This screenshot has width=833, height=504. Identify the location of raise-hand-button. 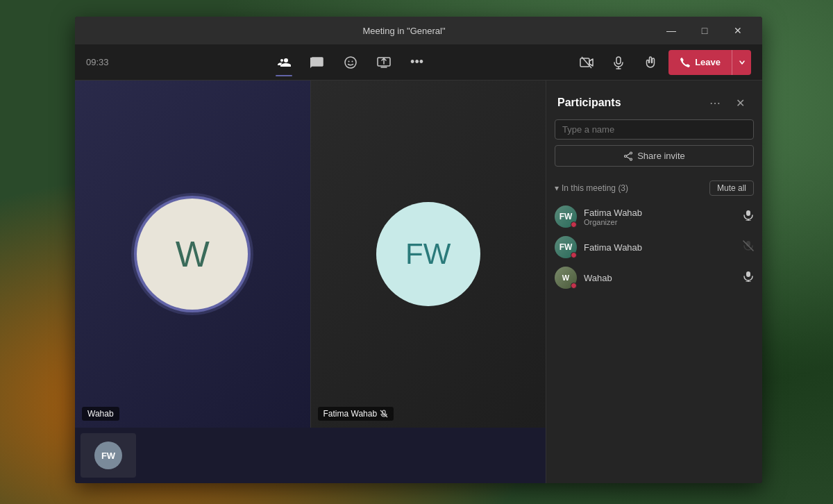
(650, 62).